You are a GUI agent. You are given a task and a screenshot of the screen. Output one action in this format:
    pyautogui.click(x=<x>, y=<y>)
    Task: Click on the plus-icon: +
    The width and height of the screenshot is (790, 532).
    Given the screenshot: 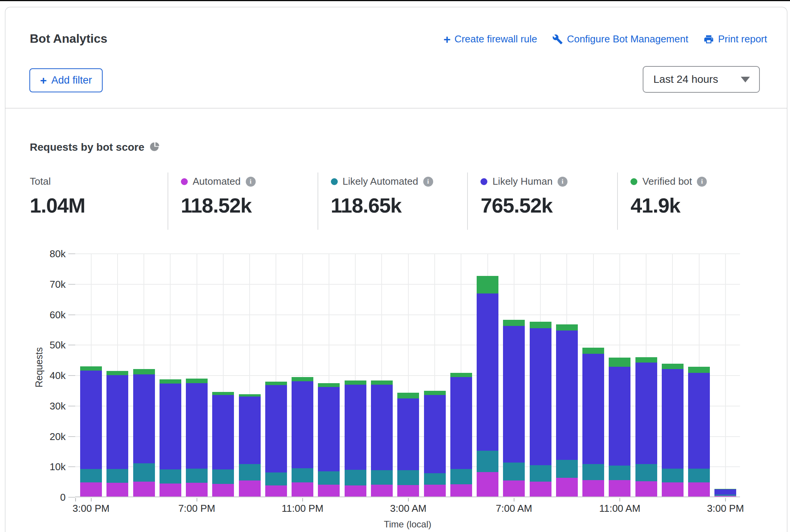 What is the action you would take?
    pyautogui.click(x=447, y=39)
    